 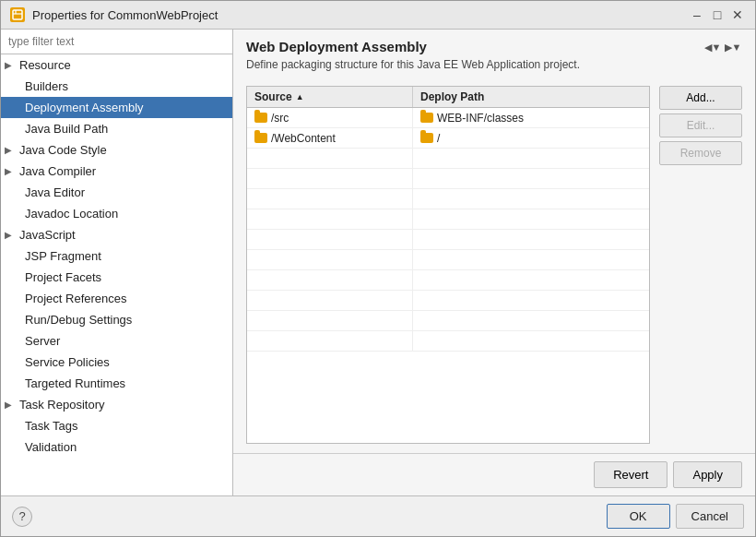 What do you see at coordinates (66, 129) in the screenshot?
I see `sidebar-item-label: Java Build Path` at bounding box center [66, 129].